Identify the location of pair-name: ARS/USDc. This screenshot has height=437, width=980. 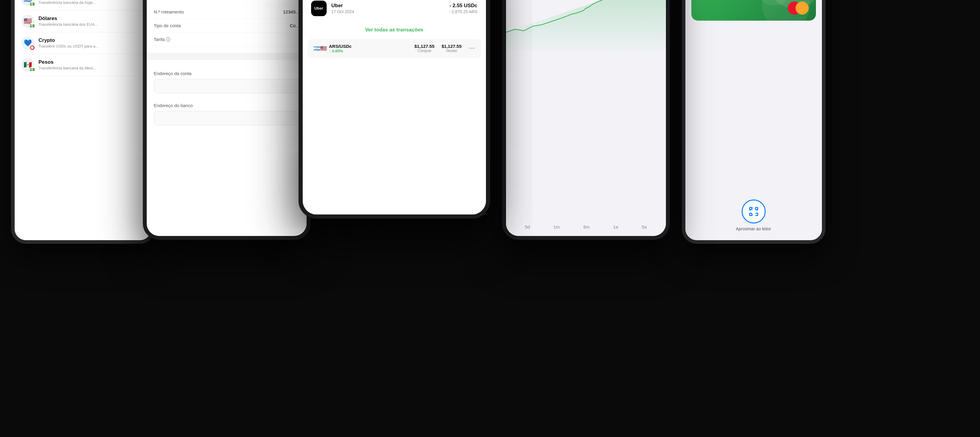
(340, 46).